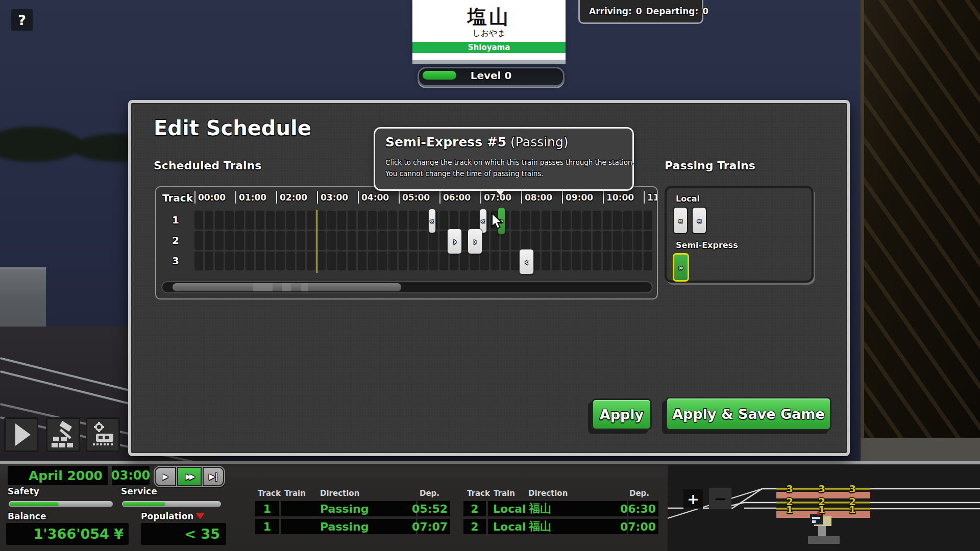  What do you see at coordinates (213, 477) in the screenshot?
I see `skip-button: ▶|` at bounding box center [213, 477].